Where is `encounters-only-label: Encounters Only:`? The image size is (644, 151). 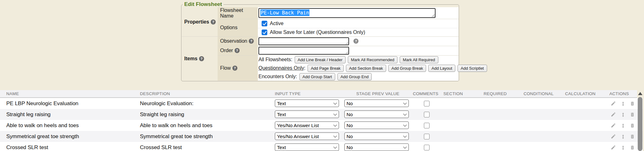 encounters-only-label: Encounters Only: is located at coordinates (278, 77).